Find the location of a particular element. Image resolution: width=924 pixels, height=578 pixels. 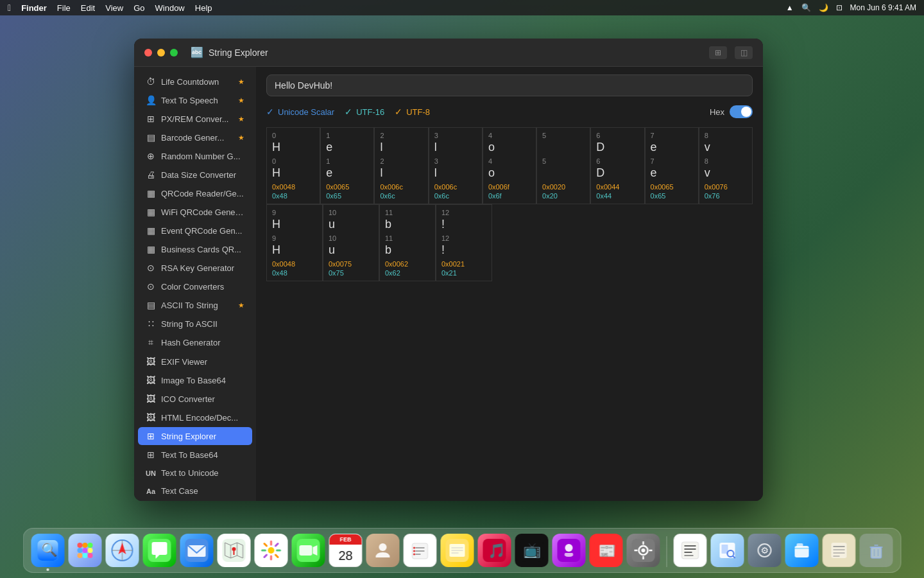

menubar-help: Help is located at coordinates (204, 8).